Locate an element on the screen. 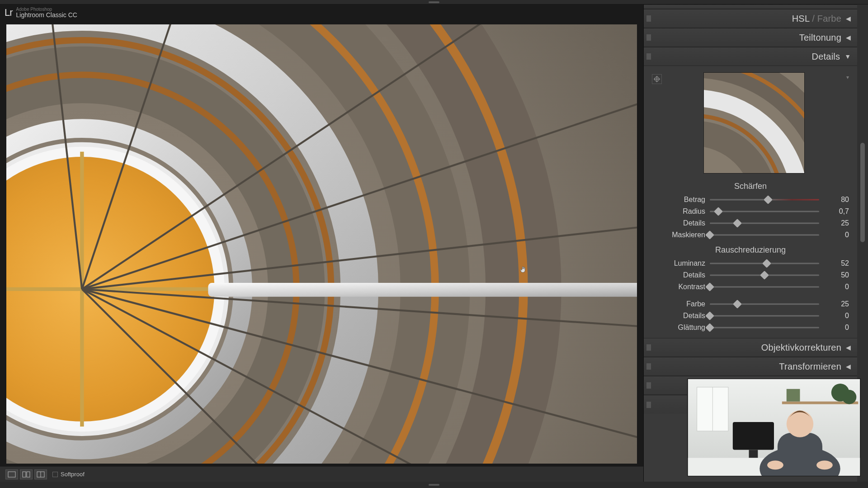  app-brand: Lr Adobe Photoshop Lightroom Classic CC is located at coordinates (322, 13).